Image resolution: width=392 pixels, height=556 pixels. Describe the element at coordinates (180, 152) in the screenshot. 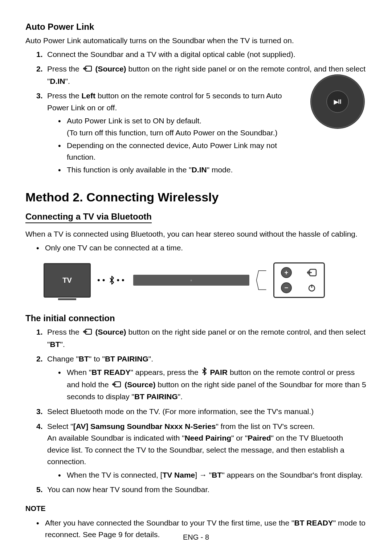

I see `apl-bullet-2: Depending on the connected device, Auto …` at that location.